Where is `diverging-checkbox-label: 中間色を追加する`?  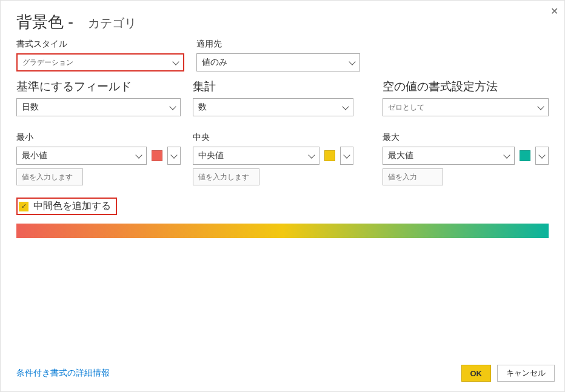
diverging-checkbox-label: 中間色を追加する is located at coordinates (72, 206).